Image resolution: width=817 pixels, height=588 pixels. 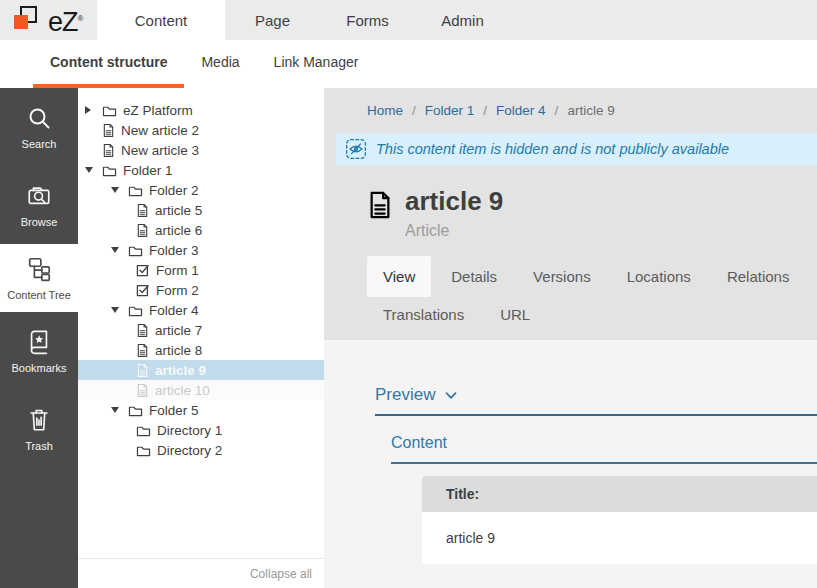 I want to click on hidden-eye-icon, so click(x=356, y=149).